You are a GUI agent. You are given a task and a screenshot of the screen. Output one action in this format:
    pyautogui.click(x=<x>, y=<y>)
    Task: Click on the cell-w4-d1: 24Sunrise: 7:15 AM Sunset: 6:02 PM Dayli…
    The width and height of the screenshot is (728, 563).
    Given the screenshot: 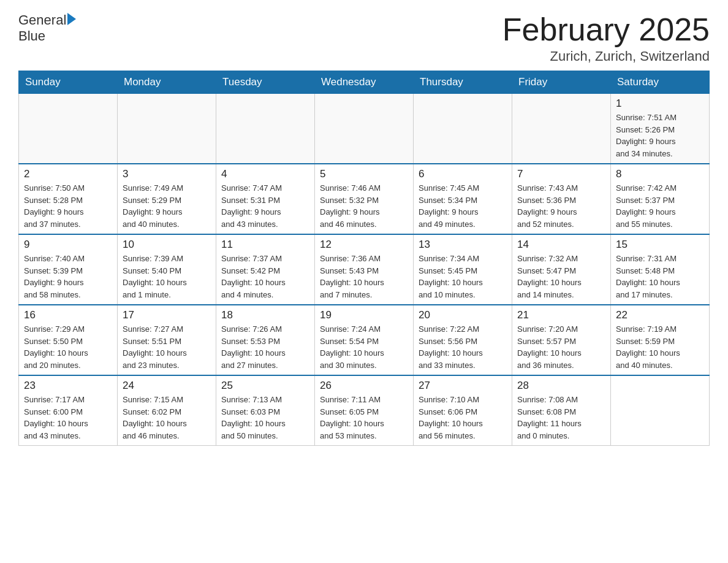 What is the action you would take?
    pyautogui.click(x=167, y=411)
    